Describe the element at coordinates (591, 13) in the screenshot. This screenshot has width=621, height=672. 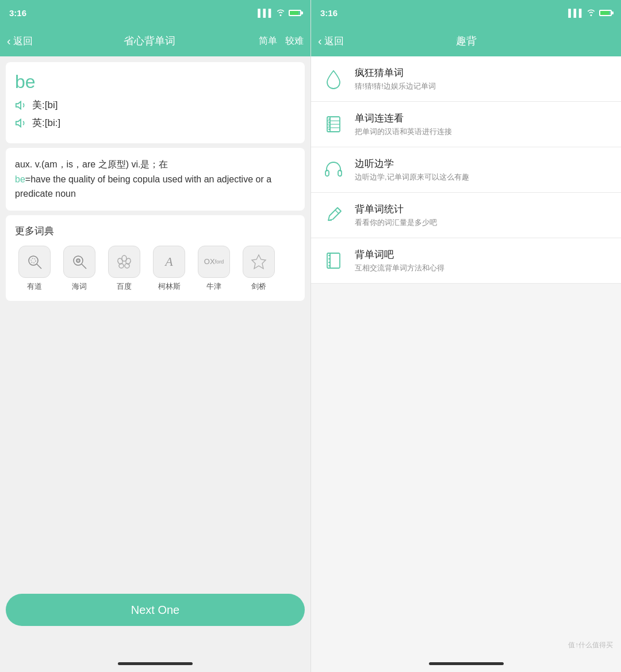
I see `wifi-icon-right` at that location.